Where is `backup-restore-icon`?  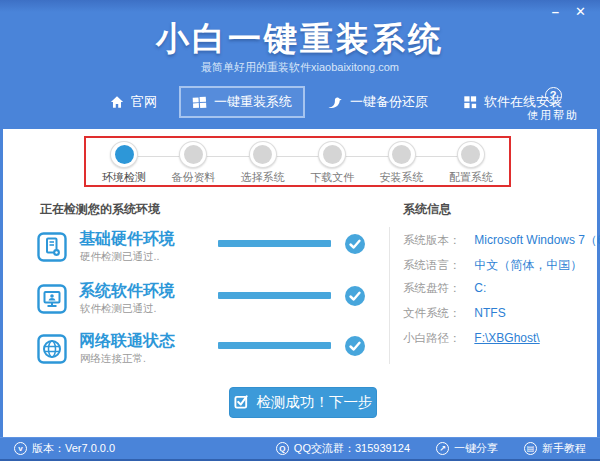 backup-restore-icon is located at coordinates (335, 102).